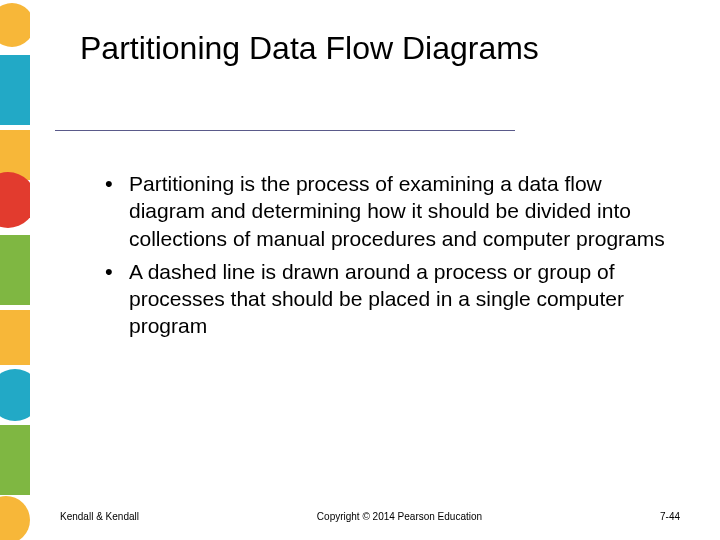  What do you see at coordinates (100, 516) in the screenshot?
I see `footer-author: Kendall & Kendall` at bounding box center [100, 516].